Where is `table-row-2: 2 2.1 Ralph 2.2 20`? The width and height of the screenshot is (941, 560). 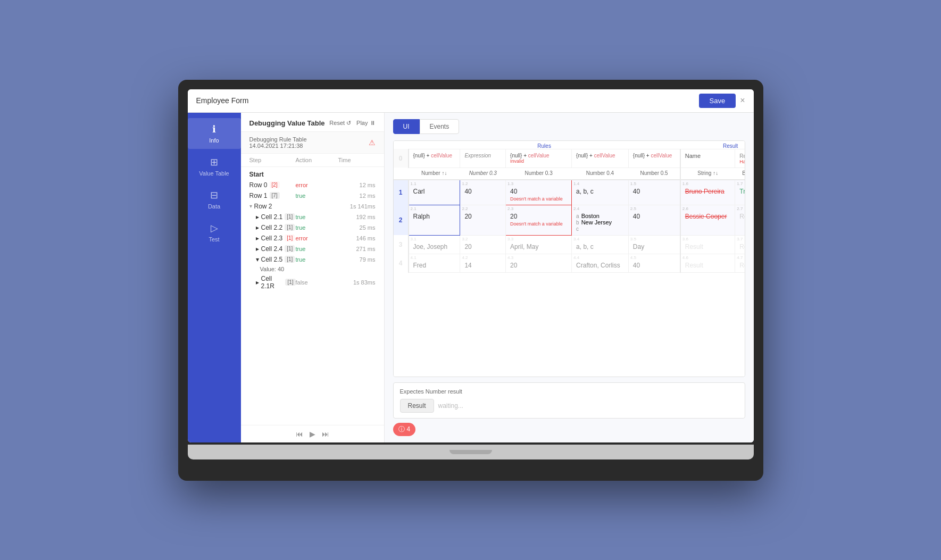
table-row-2: 2 2.1 Ralph 2.2 20 is located at coordinates (569, 220).